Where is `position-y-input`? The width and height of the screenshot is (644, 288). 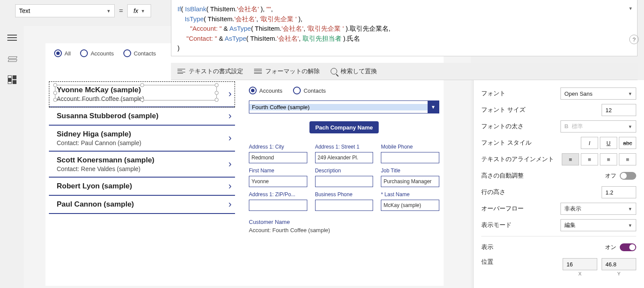
position-y-input is located at coordinates (619, 264).